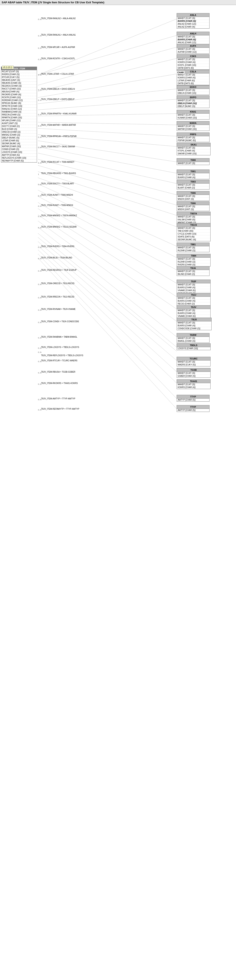 The image size is (236, 980). Describe the element at coordinates (193, 247) in the screenshot. I see `table-t881: T881 MANDT [CLNT (3)] RLDNR [CHAR (2)]` at that location.